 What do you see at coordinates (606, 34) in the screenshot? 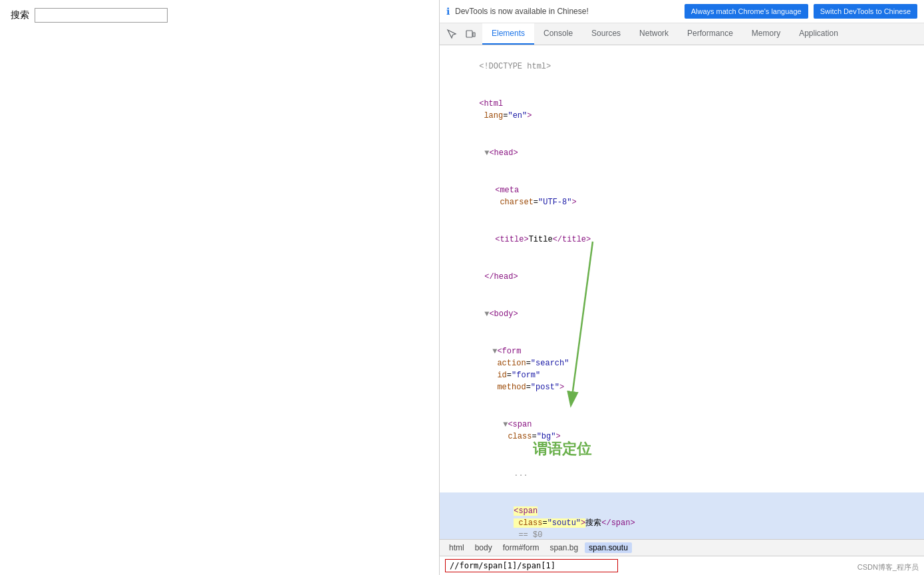
I see `tab-sources: Sources` at bounding box center [606, 34].